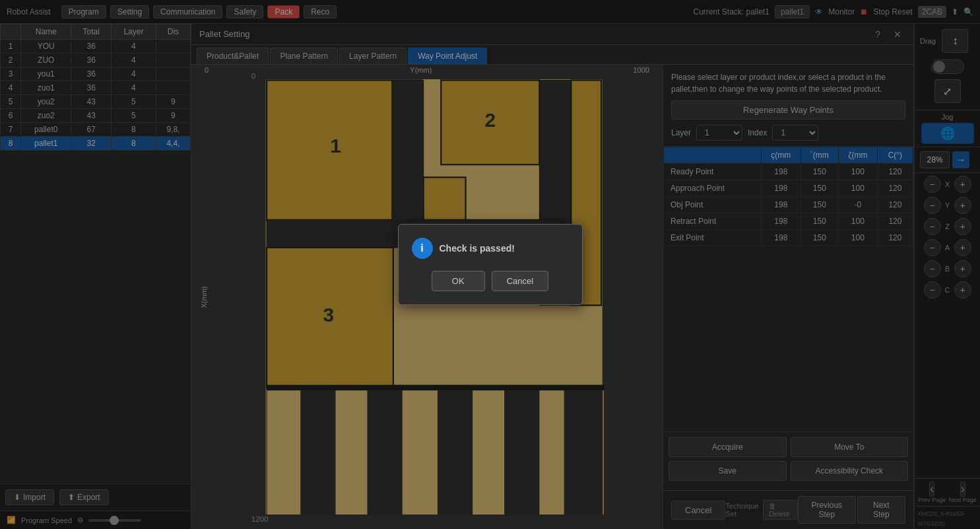 The height and width of the screenshot is (529, 980). I want to click on modal-ok-button: OK, so click(458, 281).